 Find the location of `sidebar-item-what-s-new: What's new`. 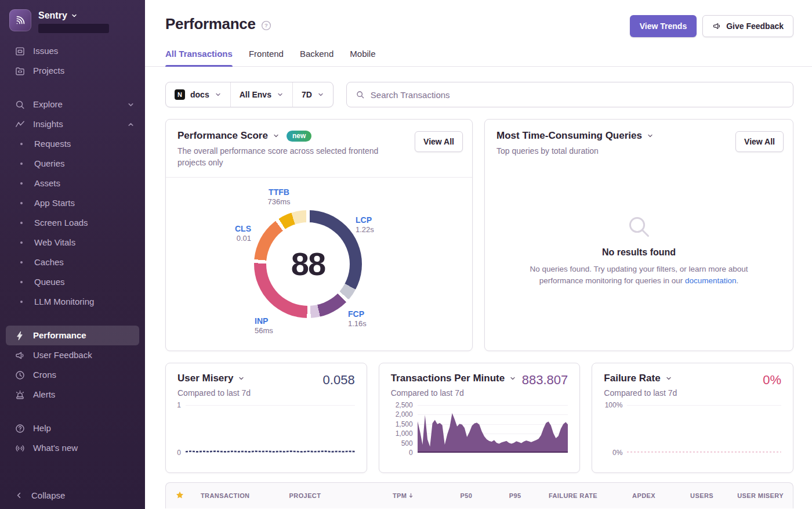

sidebar-item-what-s-new: What's new is located at coordinates (72, 448).